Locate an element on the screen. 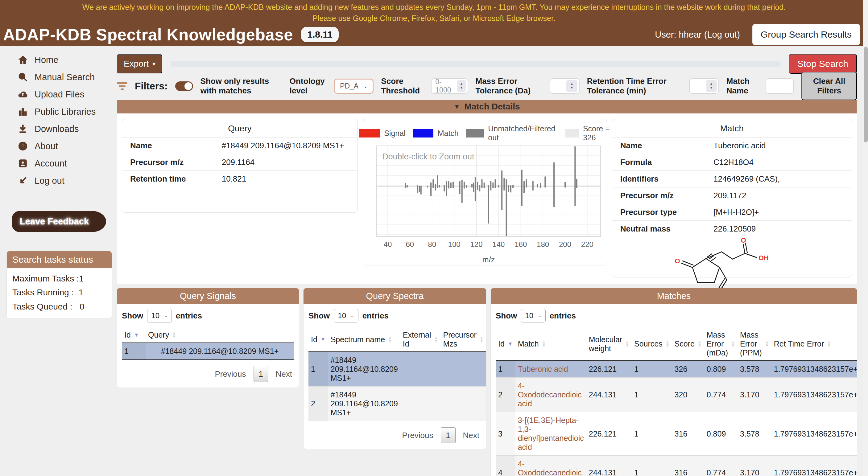 This screenshot has width=868, height=476. column-header-molecular-weight: Molecular weight▲▼ is located at coordinates (609, 344).